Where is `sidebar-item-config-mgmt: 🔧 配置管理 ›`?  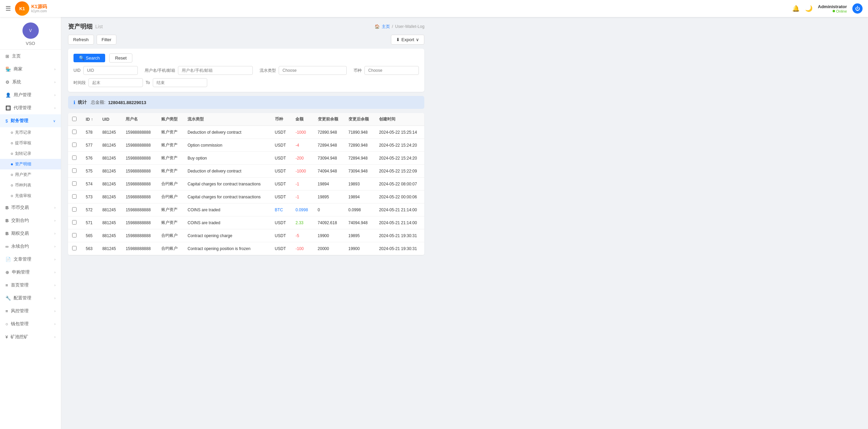
sidebar-item-config-mgmt: 🔧 配置管理 › is located at coordinates (31, 298).